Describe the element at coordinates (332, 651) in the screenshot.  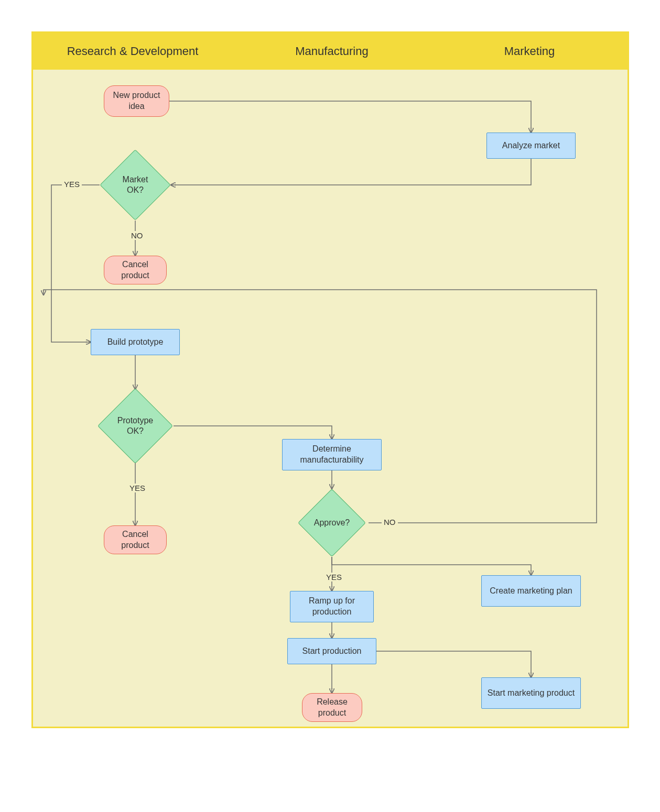
I see `node-start-production: Start production` at that location.